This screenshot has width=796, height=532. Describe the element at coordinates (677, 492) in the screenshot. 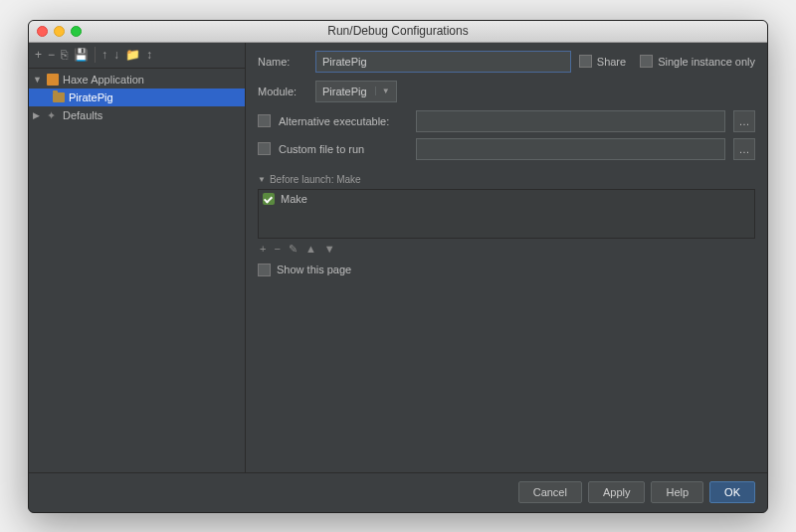

I see `help-button: Help` at that location.